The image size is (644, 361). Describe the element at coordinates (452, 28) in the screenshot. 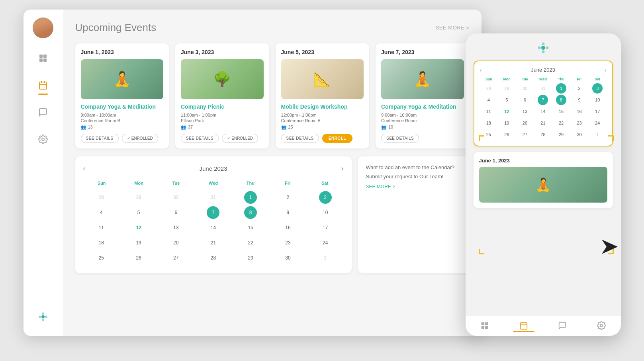

I see `see-more-link: SEE MORE >` at that location.